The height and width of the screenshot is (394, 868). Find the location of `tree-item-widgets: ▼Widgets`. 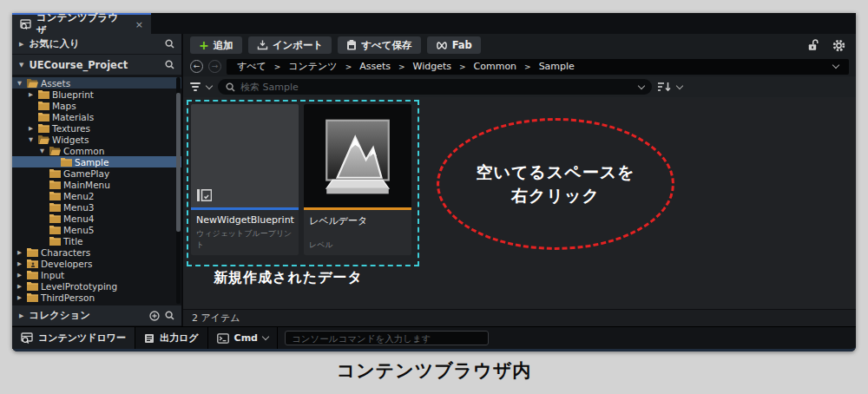

tree-item-widgets: ▼Widgets is located at coordinates (97, 139).